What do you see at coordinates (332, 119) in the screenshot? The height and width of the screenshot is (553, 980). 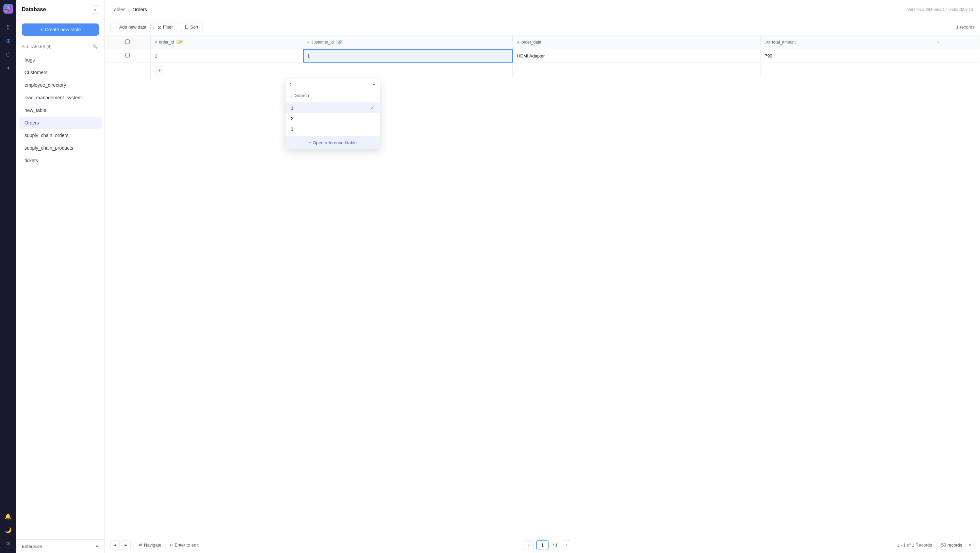 I see `dropdown-option-2: 2` at bounding box center [332, 119].